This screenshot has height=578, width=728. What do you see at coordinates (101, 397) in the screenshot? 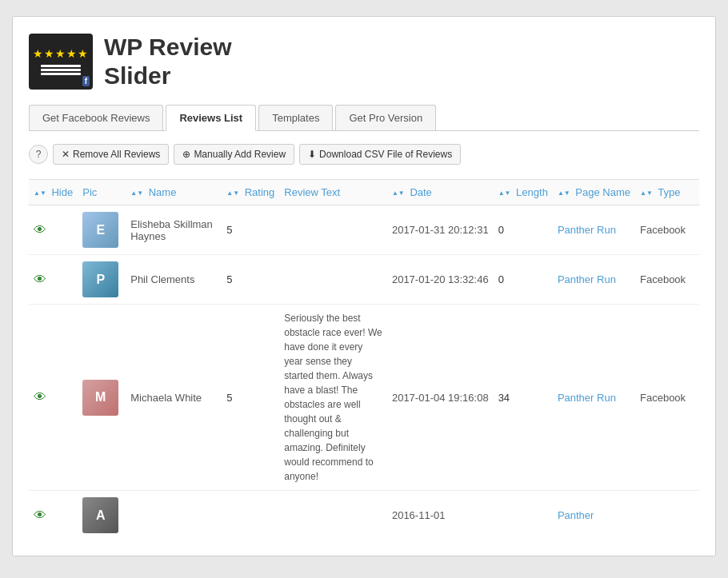
I see `avatar-initial: M` at bounding box center [101, 397].